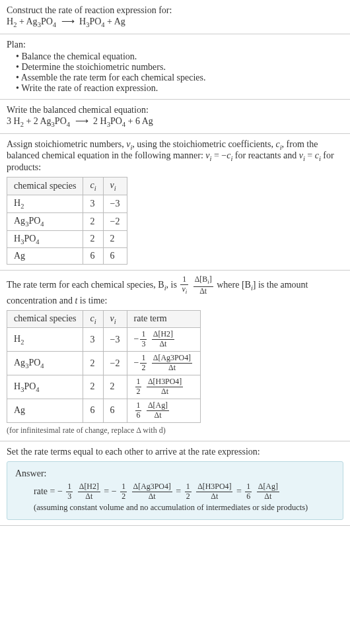 This screenshot has height=644, width=350. What do you see at coordinates (180, 57) in the screenshot?
I see `plan-item: Balance the chemical equation.` at bounding box center [180, 57].